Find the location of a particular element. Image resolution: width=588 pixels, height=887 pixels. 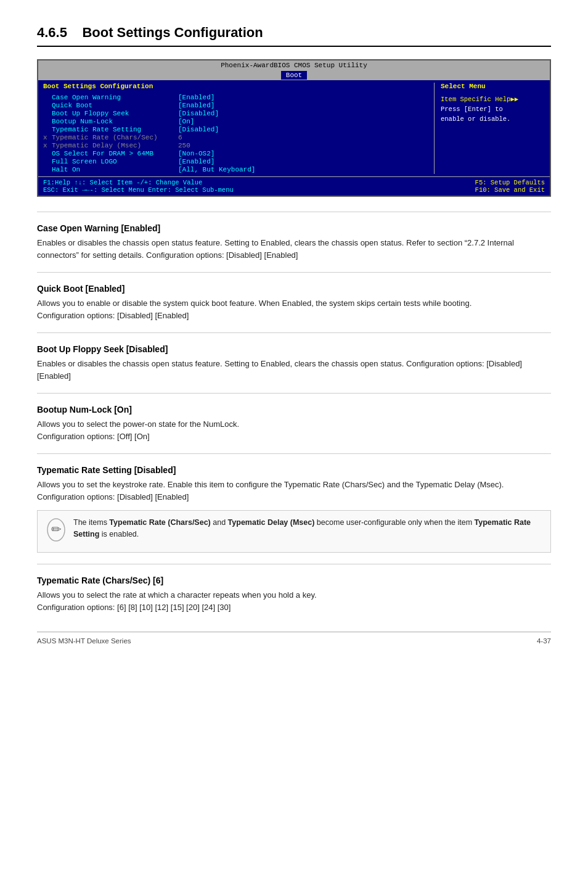

section-title-text: Boot Settings Configuration is located at coordinates (173, 32).